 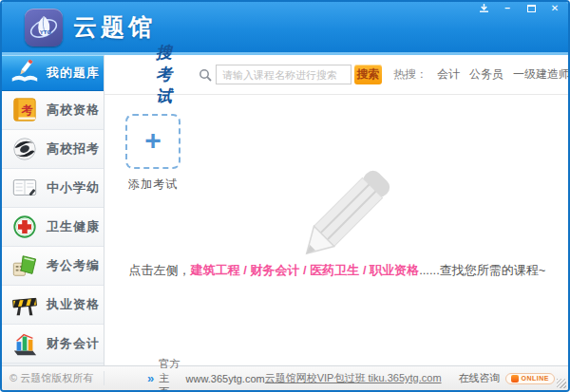 I want to click on promo-line: 点击左侧，建筑工程 / 财务会计 / 医药卫生 / 职业资格......查找您所…, so click(x=337, y=271).